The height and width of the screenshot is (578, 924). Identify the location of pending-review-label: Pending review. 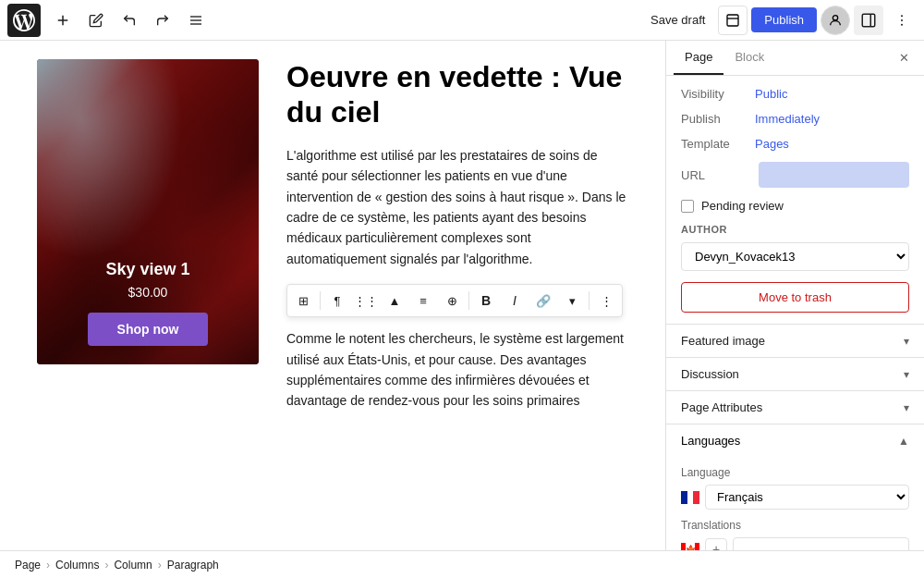
(743, 205).